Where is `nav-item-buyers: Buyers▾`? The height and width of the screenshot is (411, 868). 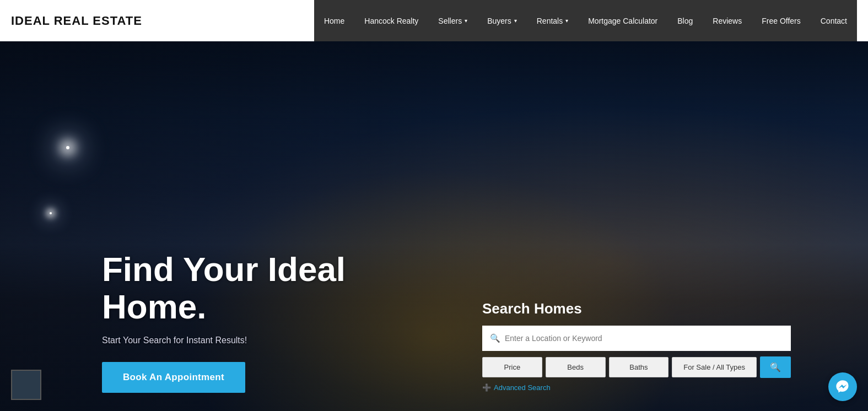 nav-item-buyers: Buyers▾ is located at coordinates (502, 21).